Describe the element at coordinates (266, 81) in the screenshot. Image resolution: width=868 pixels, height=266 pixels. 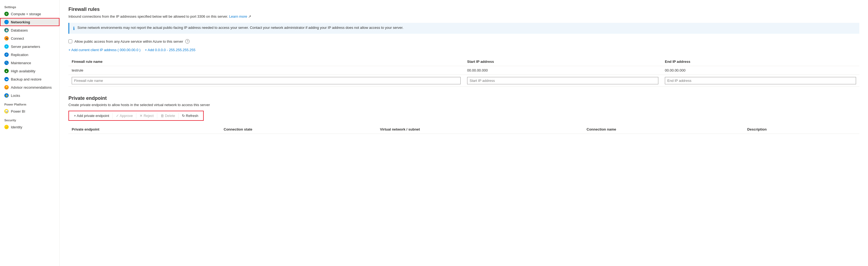
I see `new-rule-name-input` at that location.